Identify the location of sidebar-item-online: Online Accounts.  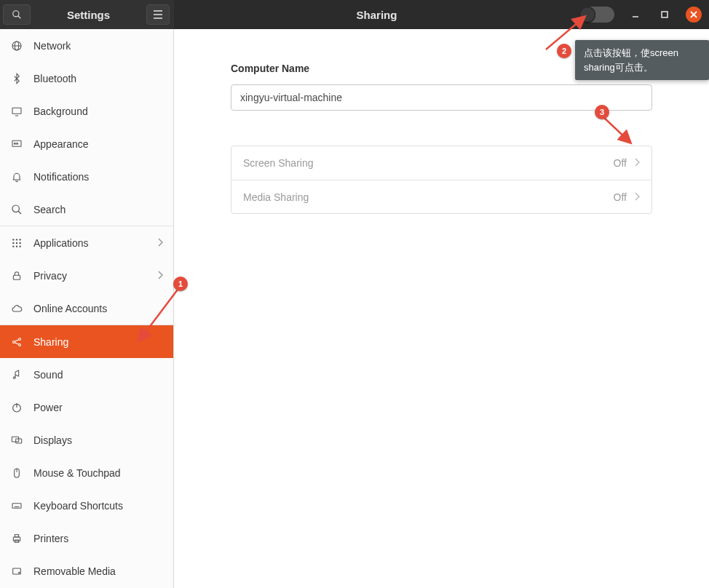
(87, 309).